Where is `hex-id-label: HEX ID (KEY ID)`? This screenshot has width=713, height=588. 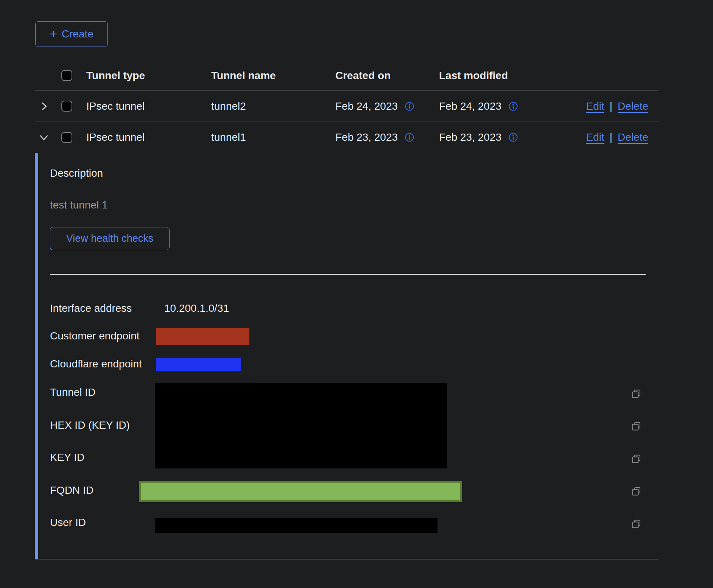
hex-id-label: HEX ID (KEY ID) is located at coordinates (90, 425).